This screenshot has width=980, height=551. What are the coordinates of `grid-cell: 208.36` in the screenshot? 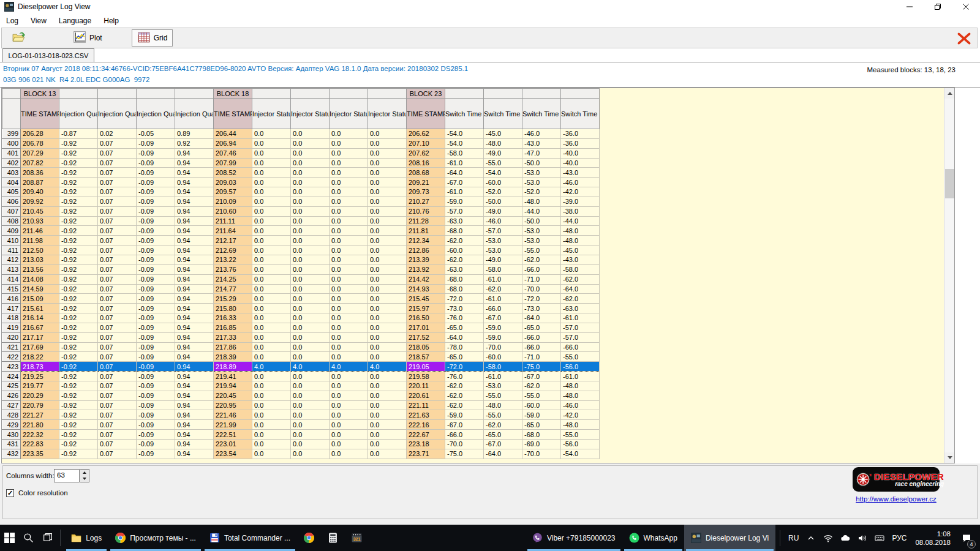 It's located at (40, 173).